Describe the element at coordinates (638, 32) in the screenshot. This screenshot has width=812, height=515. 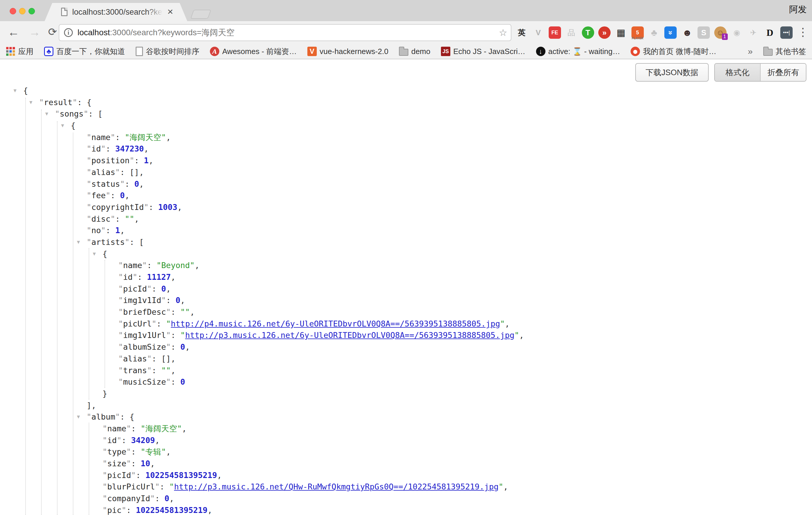
I see `html5-player-icon: 5PLAYER` at that location.